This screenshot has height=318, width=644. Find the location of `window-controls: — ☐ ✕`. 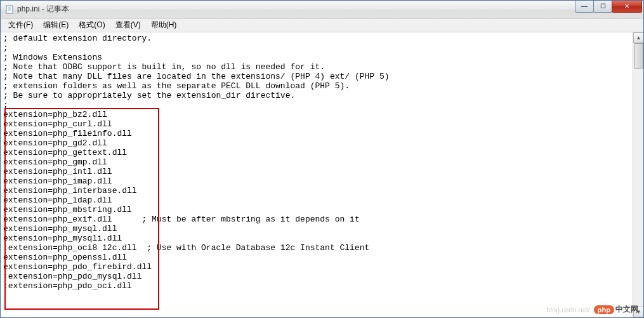

window-controls: — ☐ ✕ is located at coordinates (609, 6).